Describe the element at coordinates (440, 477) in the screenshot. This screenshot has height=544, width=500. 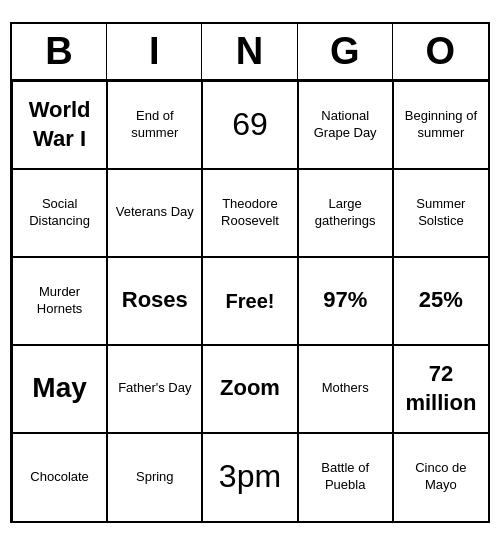
I see `bingo-cell-24: Cinco de Mayo` at that location.